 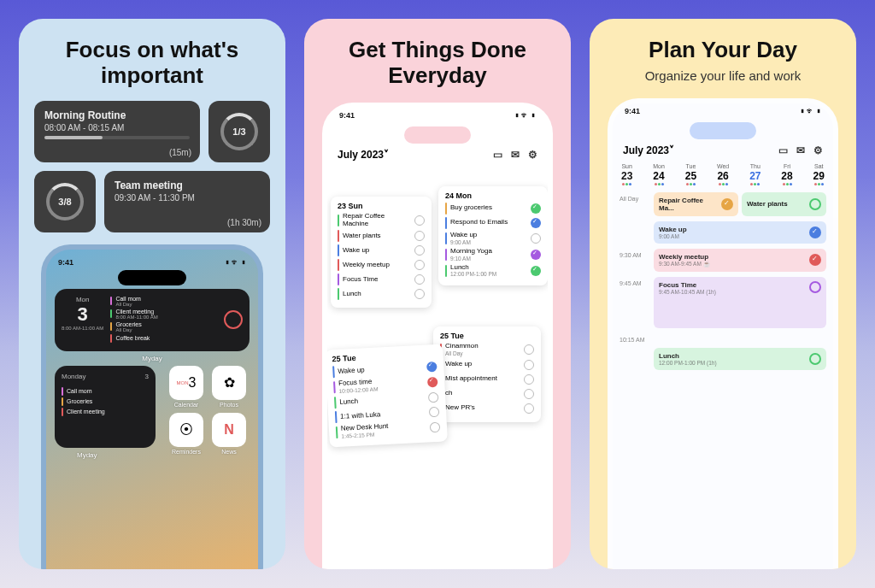 I want to click on weekday: Thu27, so click(x=755, y=174).